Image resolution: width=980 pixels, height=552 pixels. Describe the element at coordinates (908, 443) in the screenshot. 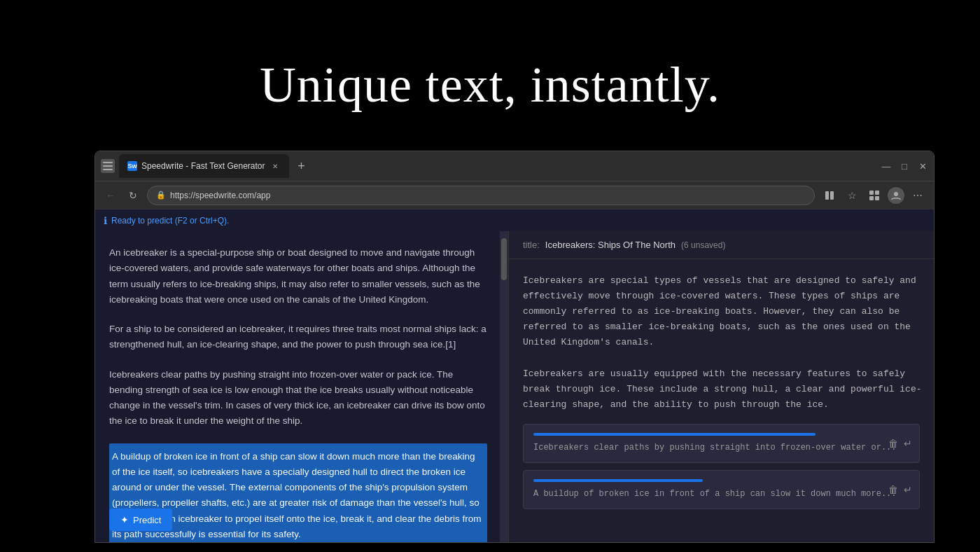

I see `accept-suggestion-icon-1: ↵` at that location.